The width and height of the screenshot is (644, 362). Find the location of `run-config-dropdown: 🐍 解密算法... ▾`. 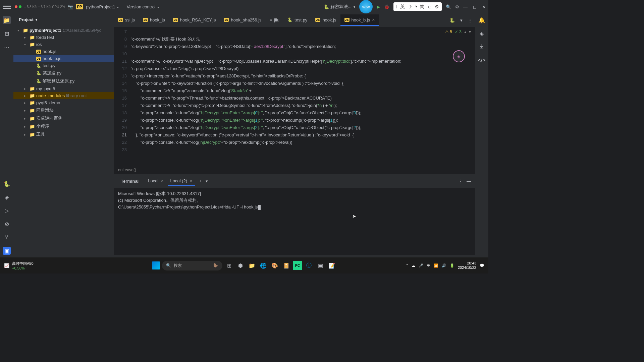

run-config-dropdown: 🐍 解密算法... ▾ is located at coordinates (339, 7).